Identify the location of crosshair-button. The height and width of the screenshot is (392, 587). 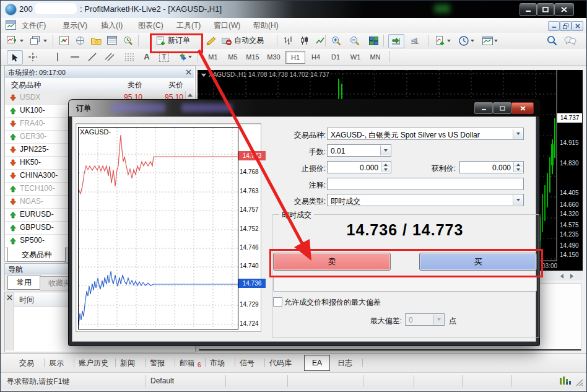
(33, 57).